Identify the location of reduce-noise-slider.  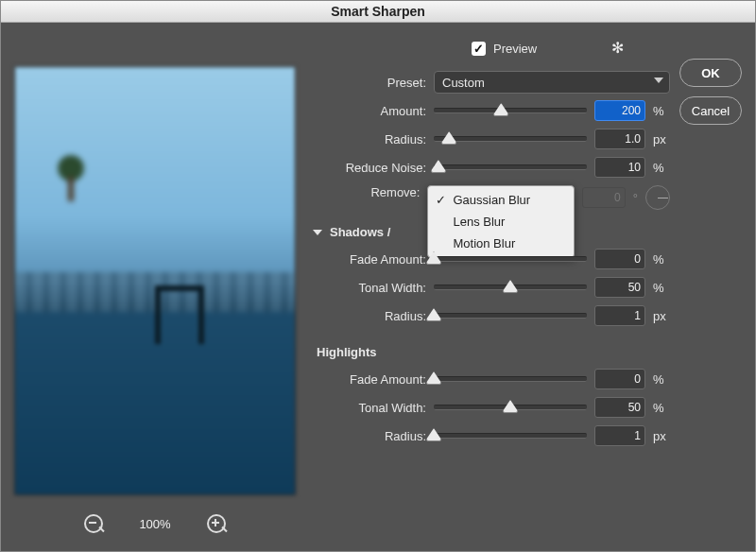
(510, 167).